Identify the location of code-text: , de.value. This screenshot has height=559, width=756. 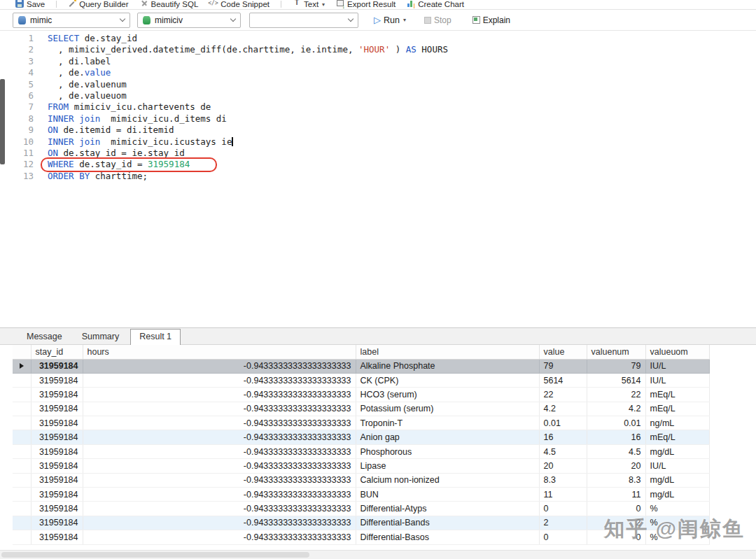
(72, 73).